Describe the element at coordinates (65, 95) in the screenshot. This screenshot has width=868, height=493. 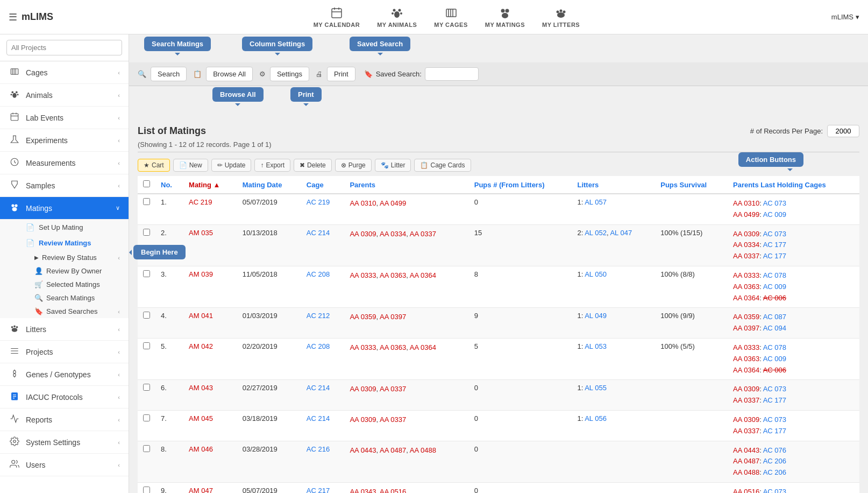
I see `sidebar-item-animals: Animals ‹` at that location.